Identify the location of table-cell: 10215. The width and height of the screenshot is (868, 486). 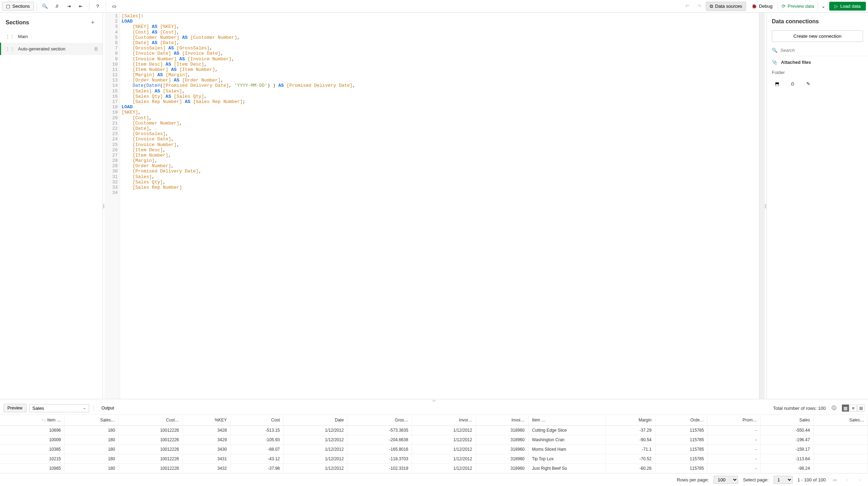
(32, 459).